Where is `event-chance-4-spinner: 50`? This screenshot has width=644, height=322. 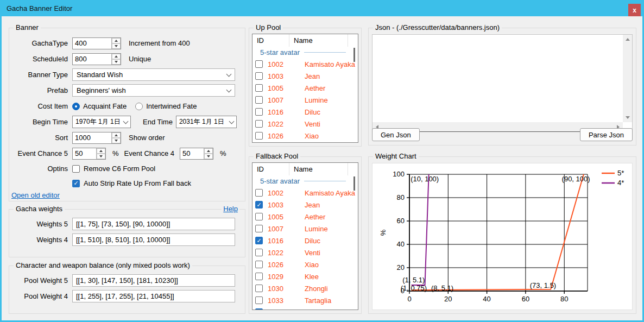 event-chance-4-spinner: 50 is located at coordinates (197, 154).